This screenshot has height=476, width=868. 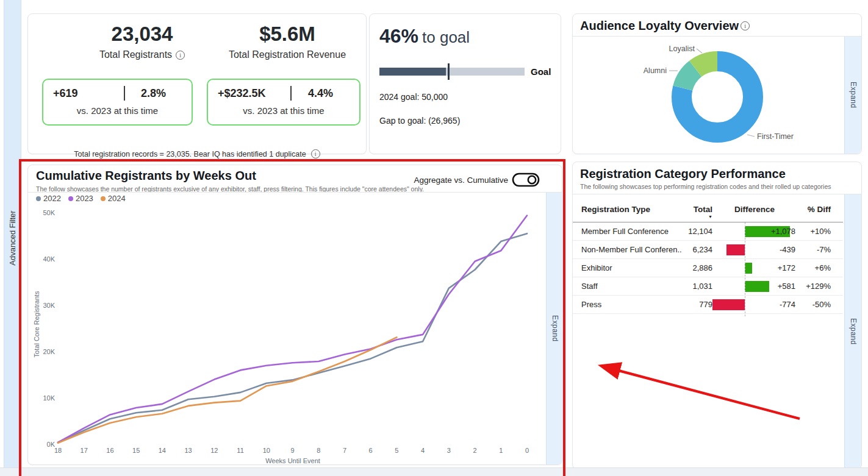 I want to click on x-tick-label: 11, so click(x=240, y=450).